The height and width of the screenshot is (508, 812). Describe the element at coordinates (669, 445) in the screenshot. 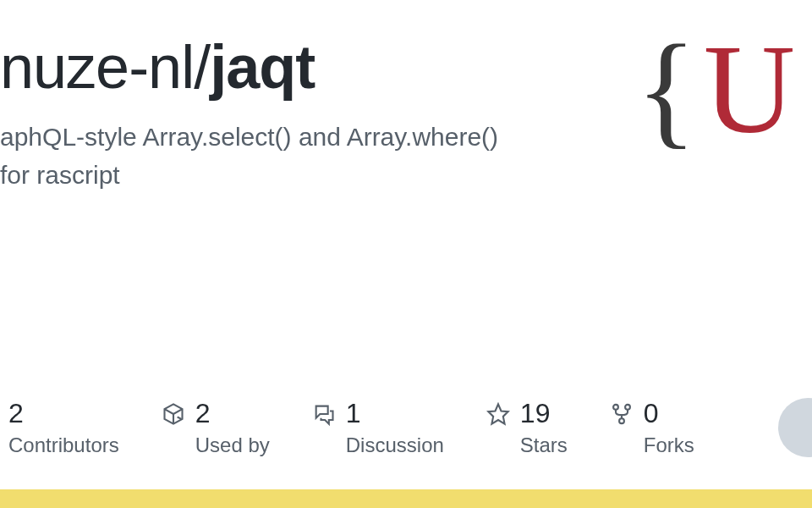

I see `stat-label: Forks` at that location.